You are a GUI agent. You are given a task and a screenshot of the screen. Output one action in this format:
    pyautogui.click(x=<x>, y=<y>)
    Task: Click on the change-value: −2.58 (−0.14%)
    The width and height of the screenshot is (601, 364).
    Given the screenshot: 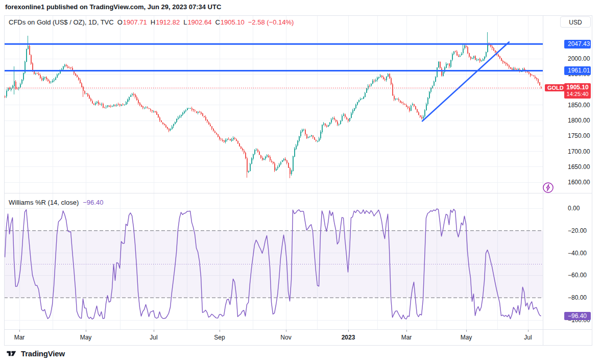 What is the action you would take?
    pyautogui.click(x=271, y=22)
    